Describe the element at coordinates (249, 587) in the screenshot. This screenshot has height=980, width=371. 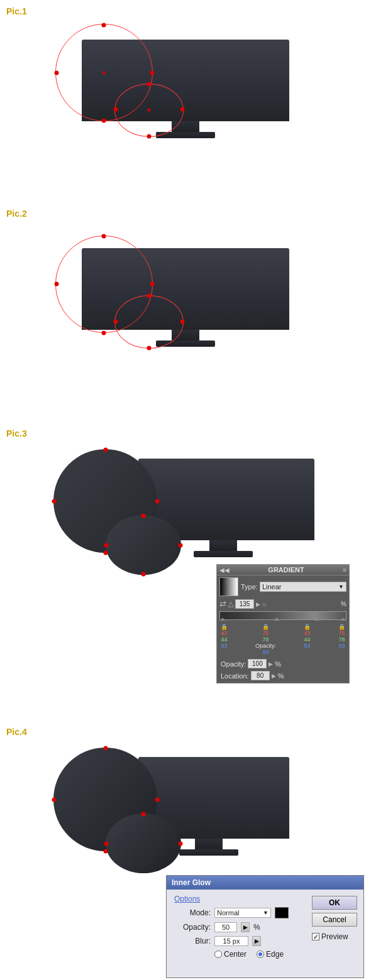
I see `type-label: Type:` at that location.